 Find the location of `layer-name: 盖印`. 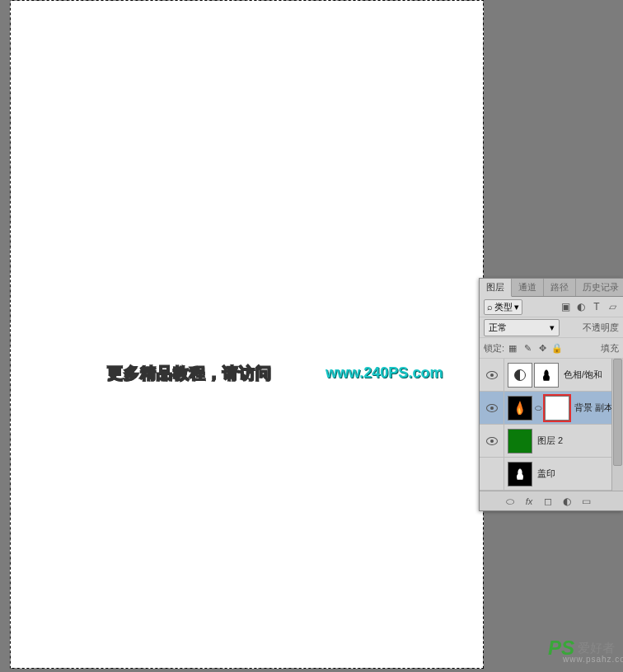

layer-name: 盖印 is located at coordinates (546, 473).